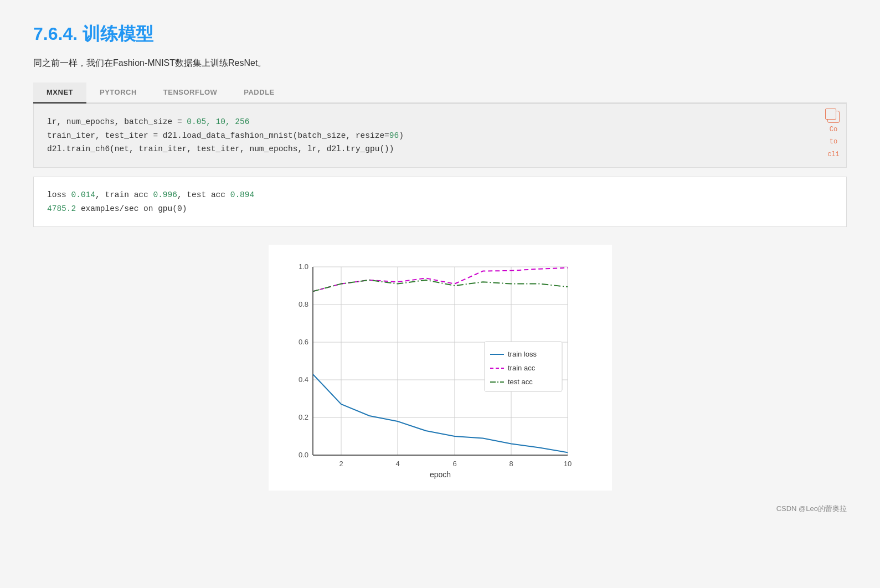 The width and height of the screenshot is (880, 588). Describe the element at coordinates (454, 464) in the screenshot. I see `svg-text: 6` at that location.